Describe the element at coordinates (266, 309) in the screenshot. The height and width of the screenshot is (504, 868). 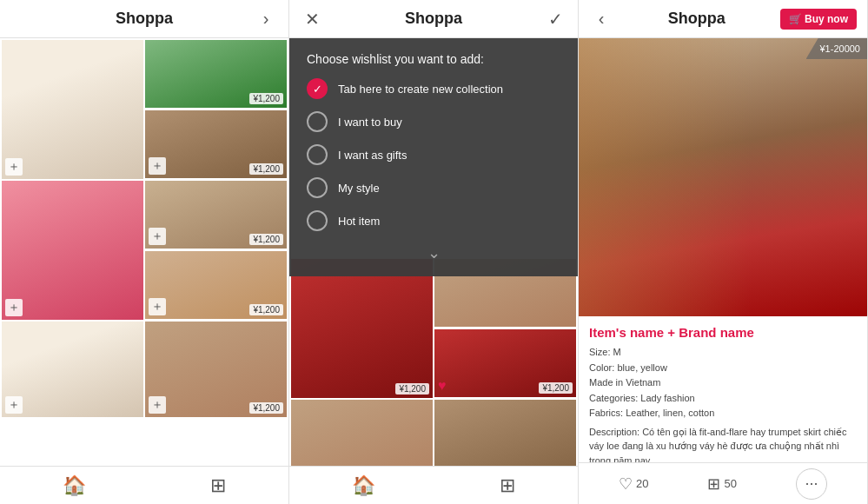
I see `price-6: ¥1,200` at that location.